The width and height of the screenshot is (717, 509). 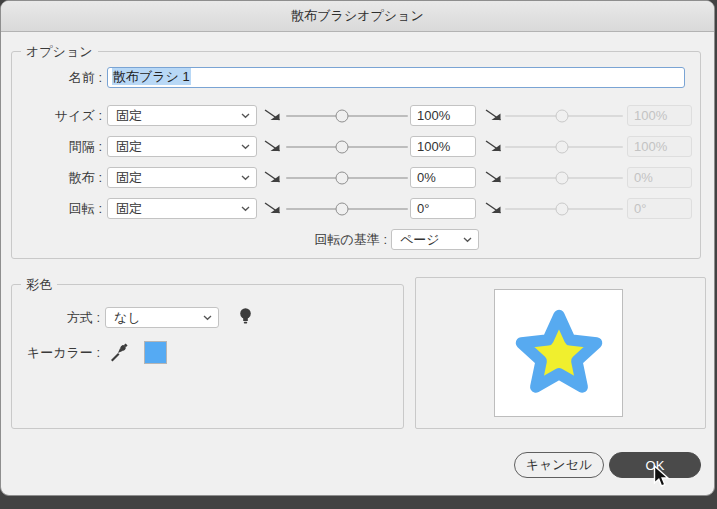 I want to click on scatter-slider-knob, so click(x=342, y=178).